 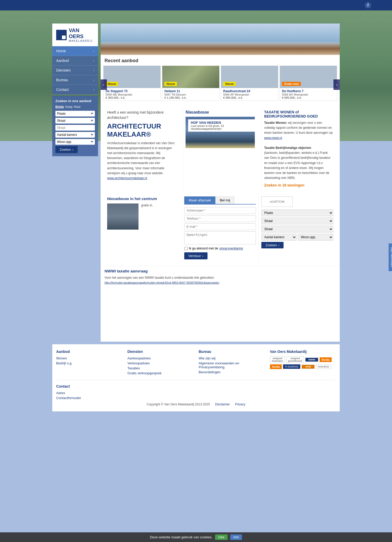 I want to click on taxatie-title: TAXATIE WONEN of BEDRIJFSONROEREND GOED, so click(x=299, y=114).